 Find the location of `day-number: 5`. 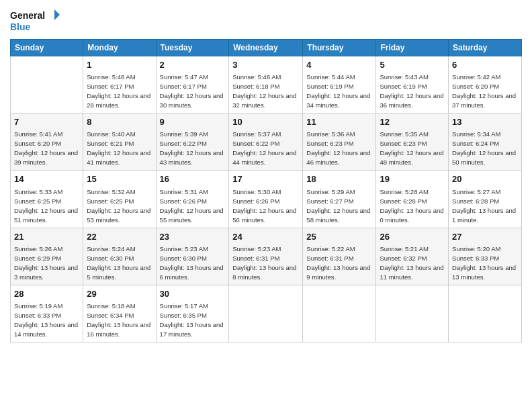

day-number: 5 is located at coordinates (412, 65).